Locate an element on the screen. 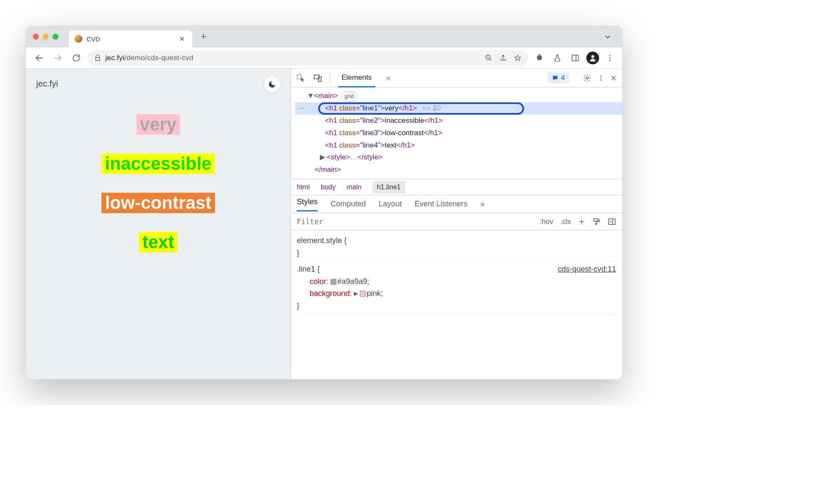 Image resolution: width=823 pixels, height=504 pixels. close-devtools-button is located at coordinates (614, 78).